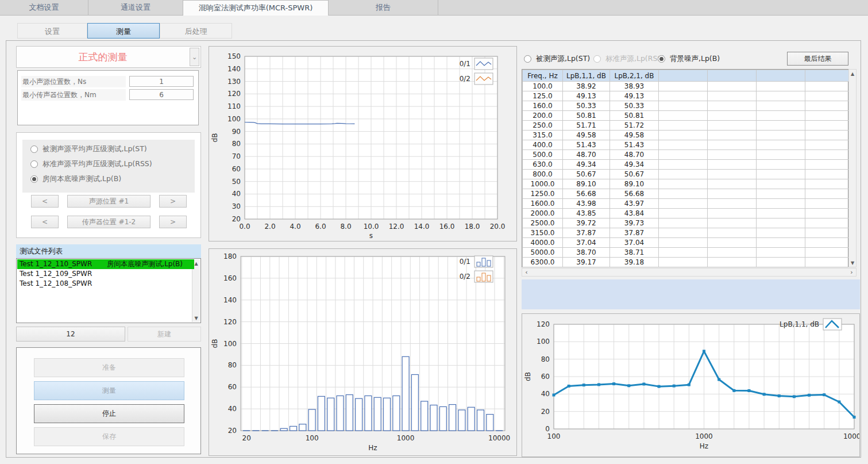 The width and height of the screenshot is (868, 464). I want to click on scroll-up-icon: ▲, so click(852, 74).